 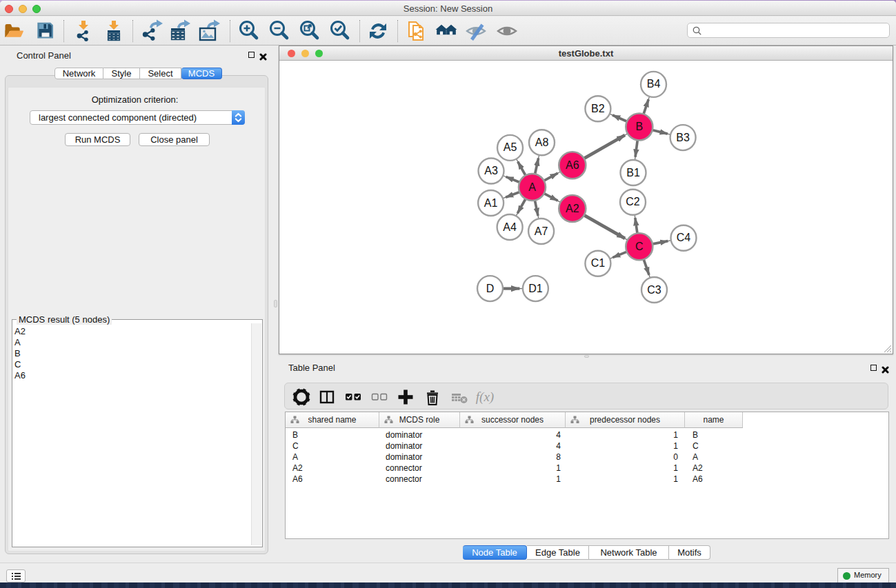 What do you see at coordinates (485, 397) in the screenshot?
I see `svg-text: f(x)` at bounding box center [485, 397].